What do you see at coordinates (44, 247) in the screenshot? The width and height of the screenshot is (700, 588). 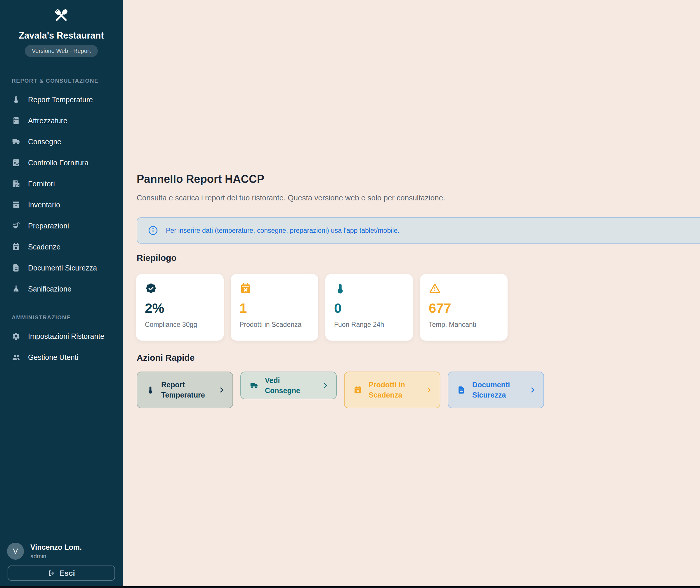 I see `sidebar-item-label: Scadenze` at bounding box center [44, 247].